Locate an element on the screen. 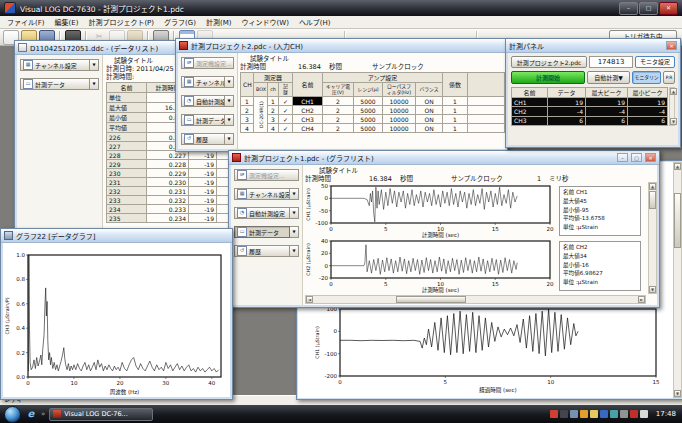 The height and width of the screenshot is (423, 682). cell: 227 is located at coordinates (127, 146).